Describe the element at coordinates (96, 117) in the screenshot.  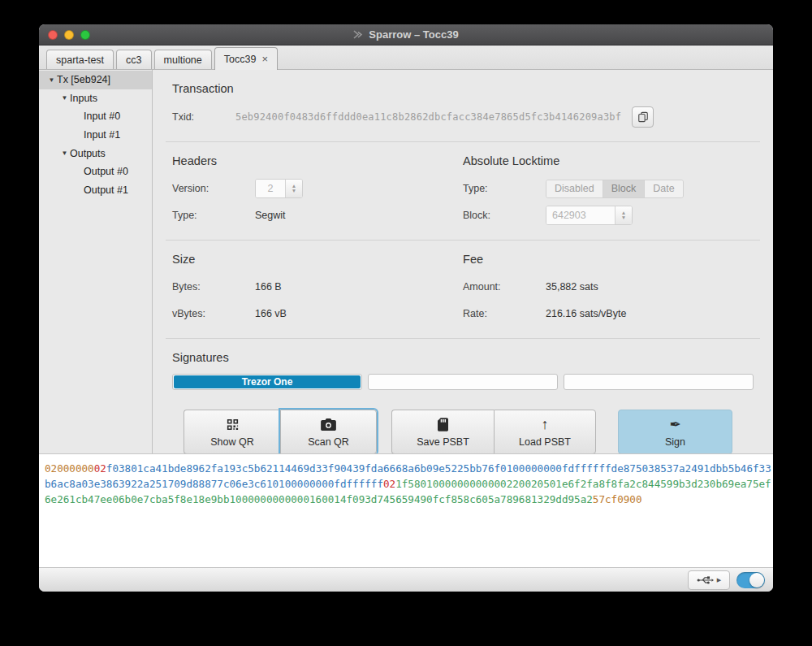
I see `tree-item-input-0: Input #0` at that location.